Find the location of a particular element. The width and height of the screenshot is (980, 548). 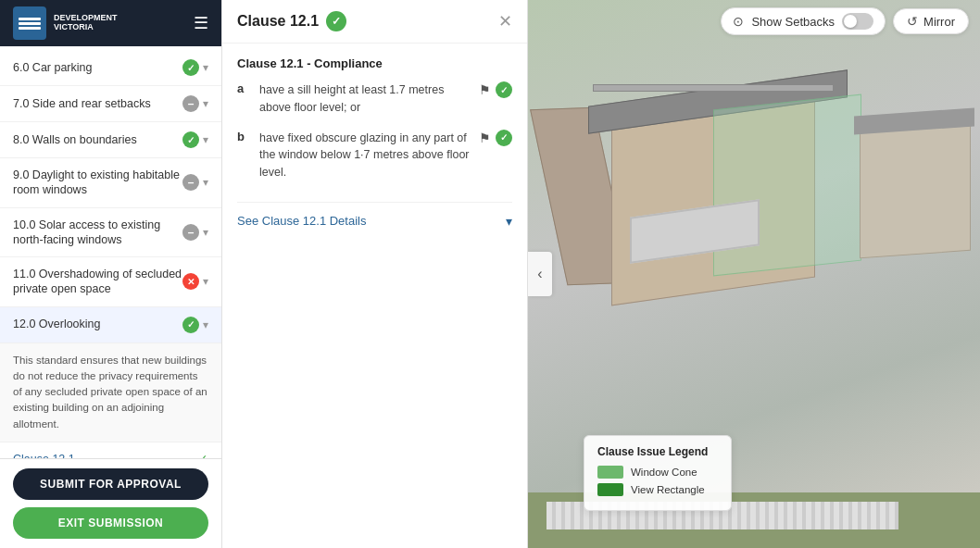

sidebar-item-9: 9.0 Daylight to existing habitable room … is located at coordinates (111, 183).